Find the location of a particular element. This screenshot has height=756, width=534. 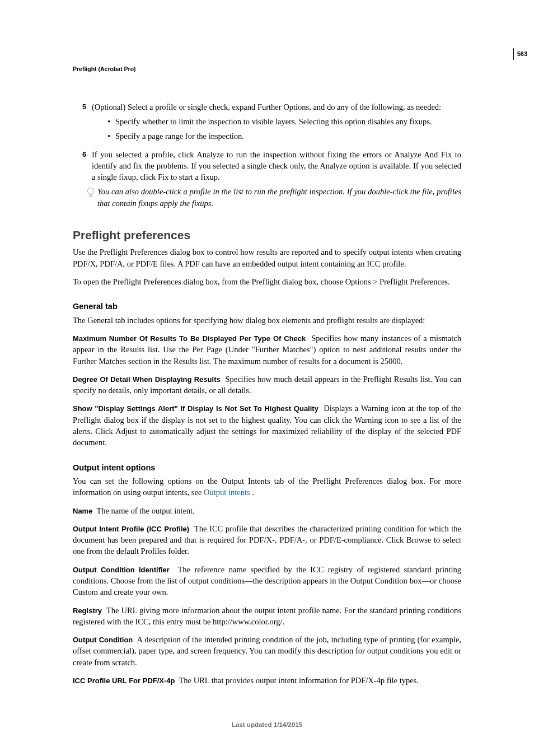

step-5-text: (Optional) Select a profile or single ch… is located at coordinates (266, 107).